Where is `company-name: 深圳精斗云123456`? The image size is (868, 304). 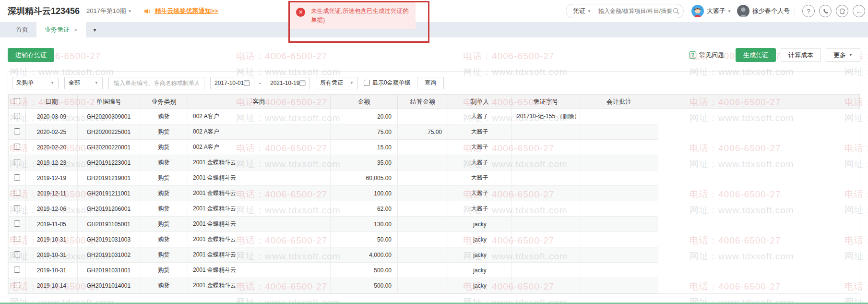 company-name: 深圳精斗云123456 is located at coordinates (44, 11).